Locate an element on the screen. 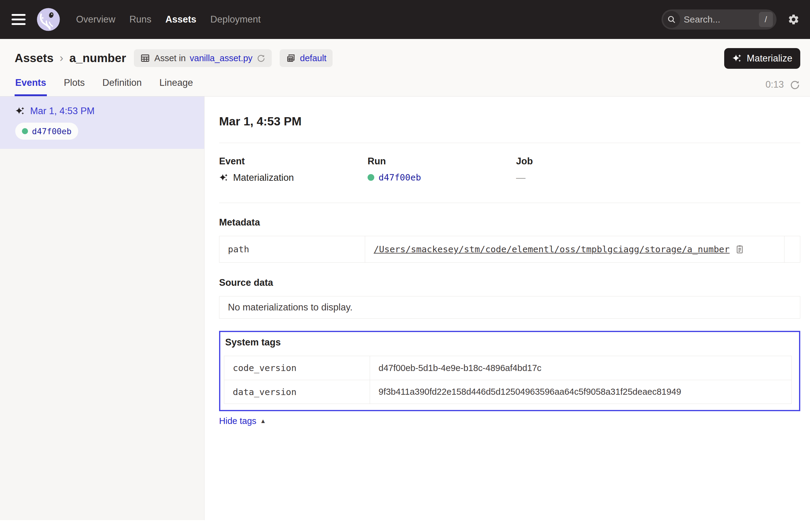 The height and width of the screenshot is (532, 810). asset-file-link: vanilla_asset.py is located at coordinates (221, 58).